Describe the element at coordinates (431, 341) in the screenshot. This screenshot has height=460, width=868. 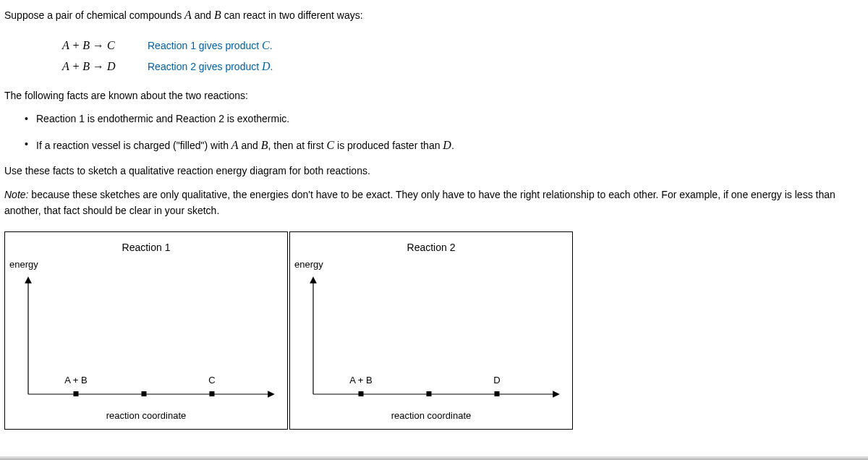
I see `diagram2-axes` at that location.